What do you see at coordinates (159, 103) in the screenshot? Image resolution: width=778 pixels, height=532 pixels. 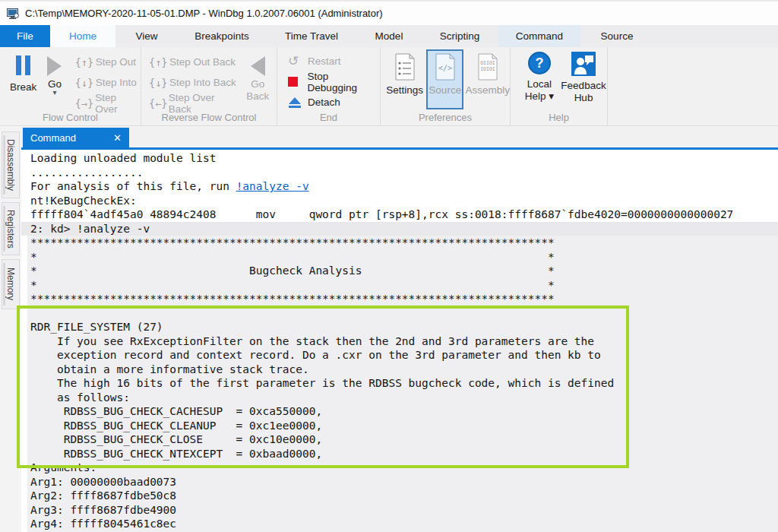 I see `step-over-back-icon: {←}` at bounding box center [159, 103].